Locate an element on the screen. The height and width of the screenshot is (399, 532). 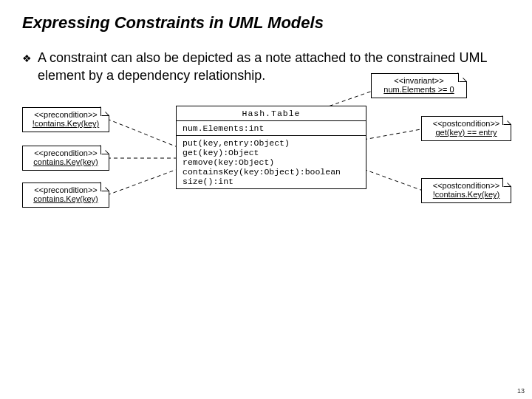
note-precondition-1: <<precondition>> !contains.Key(key) is located at coordinates (66, 120).